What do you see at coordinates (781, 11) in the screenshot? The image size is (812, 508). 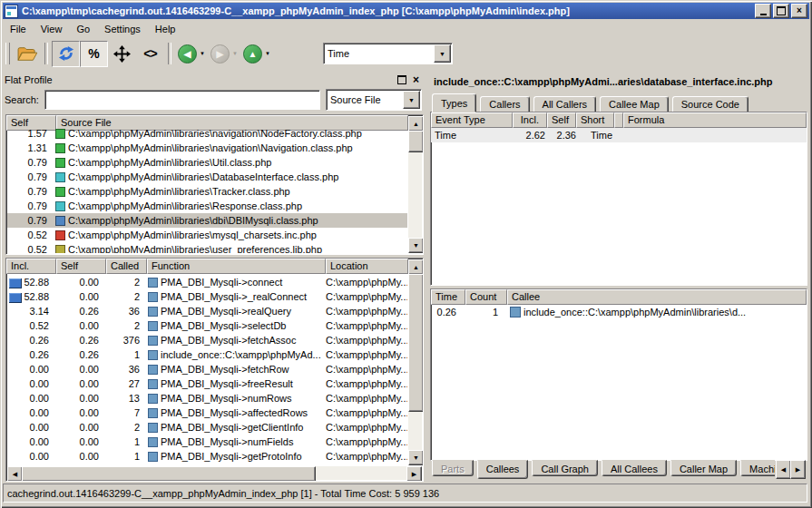 I see `maximize-button` at bounding box center [781, 11].